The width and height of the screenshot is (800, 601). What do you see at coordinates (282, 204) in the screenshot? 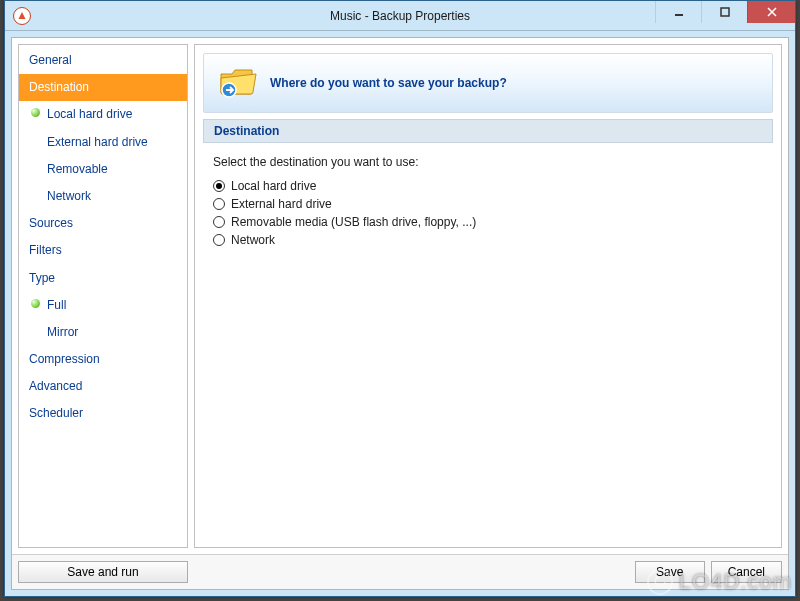
I see `radio-label: External hard drive` at bounding box center [282, 204].